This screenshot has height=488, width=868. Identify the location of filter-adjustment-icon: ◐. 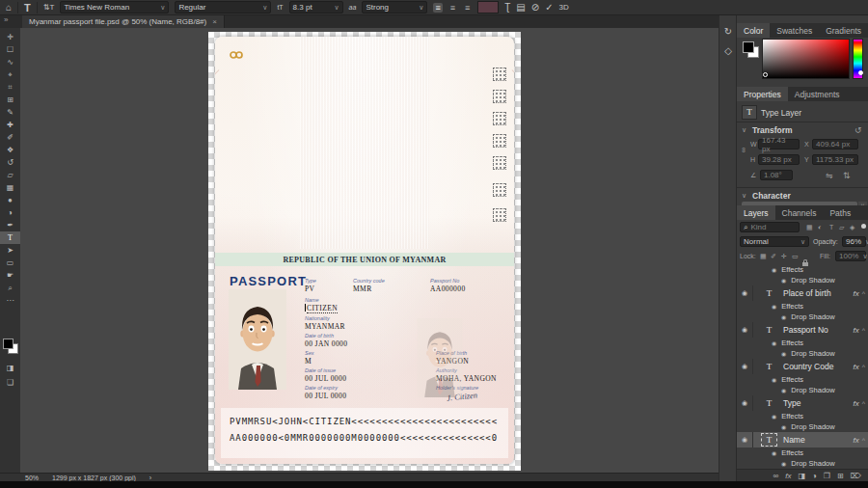
(820, 228).